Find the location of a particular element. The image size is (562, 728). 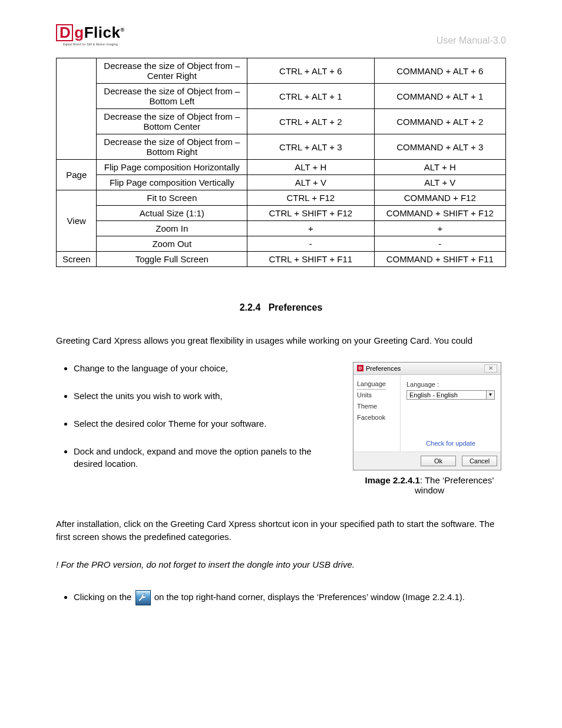

nav-item-language: Language is located at coordinates (377, 384).